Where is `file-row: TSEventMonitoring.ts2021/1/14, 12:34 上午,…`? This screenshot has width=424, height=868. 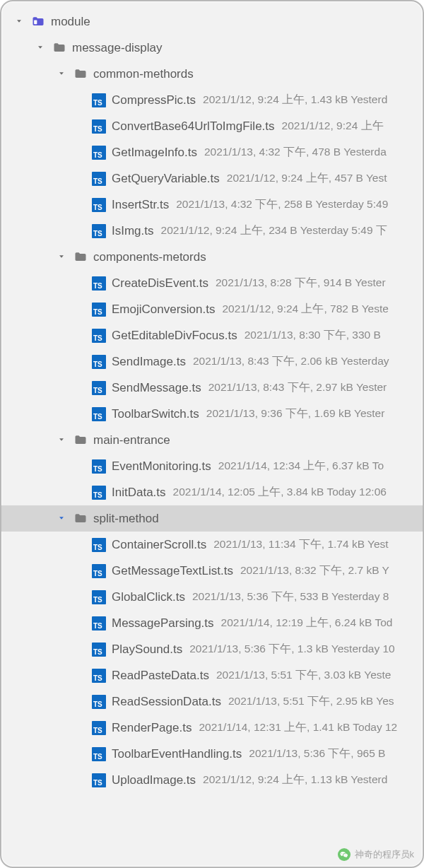
file-row: TSEventMonitoring.ts2021/1/14, 12:34 上午,… is located at coordinates (212, 467).